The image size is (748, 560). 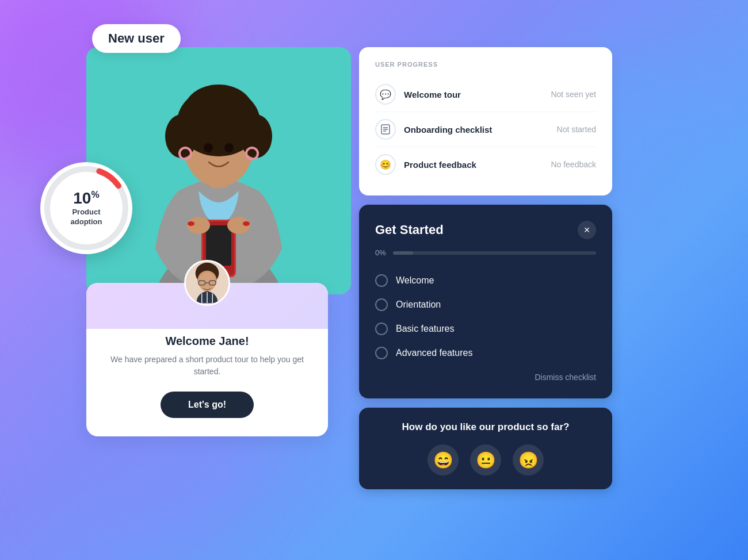 What do you see at coordinates (207, 342) in the screenshot?
I see `welcome-title: Welcome Jane!` at bounding box center [207, 342].